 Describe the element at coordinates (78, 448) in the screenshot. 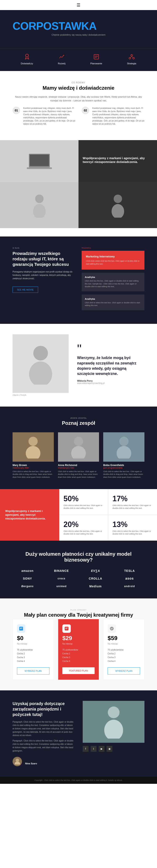

I see `team-section: Jeden Zespół Poznaj zespół Mary Brown In…` at that location.